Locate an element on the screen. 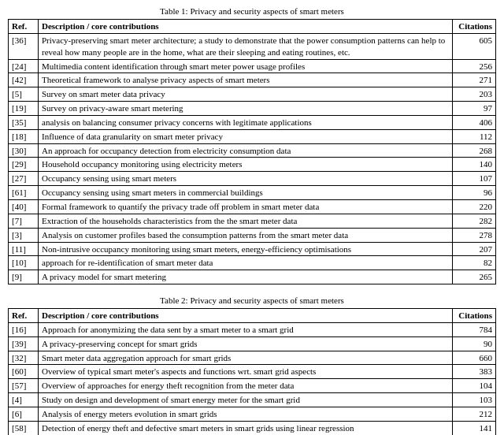 Image resolution: width=504 pixels, height=435 pixels. table-row: [40] Formal framework to quantify the pr… is located at coordinates (252, 206).